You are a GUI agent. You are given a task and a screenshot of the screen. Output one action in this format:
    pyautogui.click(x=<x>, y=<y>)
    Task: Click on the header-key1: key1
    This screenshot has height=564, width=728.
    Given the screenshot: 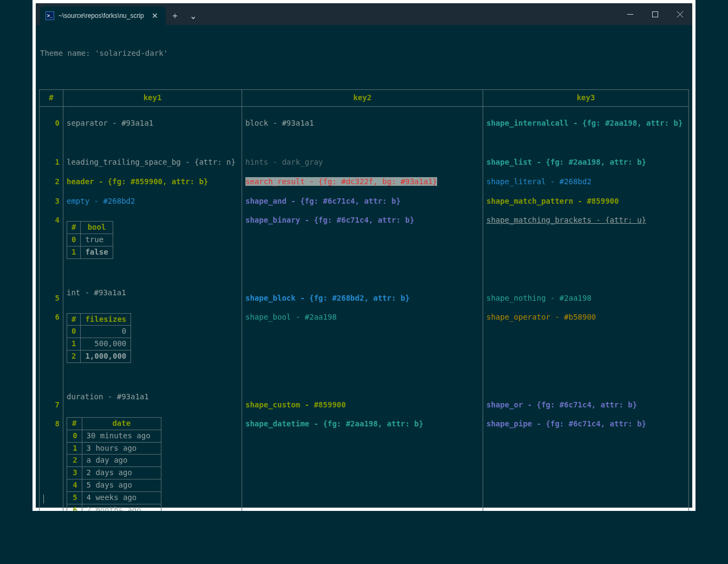 What is the action you would take?
    pyautogui.click(x=153, y=99)
    